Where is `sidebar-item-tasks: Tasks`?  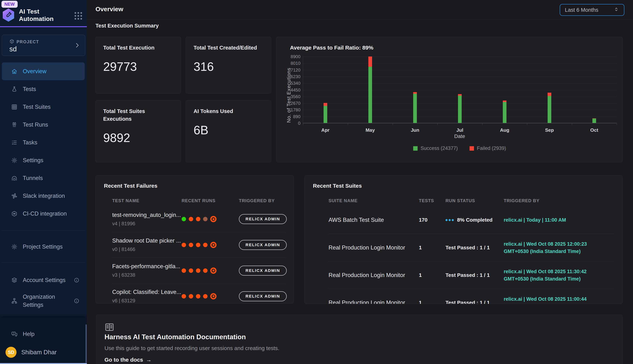 sidebar-item-tasks: Tasks is located at coordinates (44, 142).